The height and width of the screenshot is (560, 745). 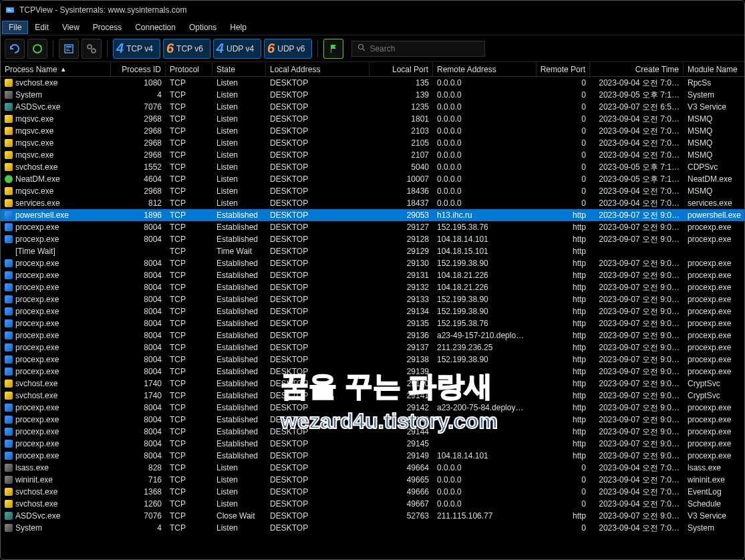 I want to click on column-header: Process Name▲, so click(x=56, y=69).